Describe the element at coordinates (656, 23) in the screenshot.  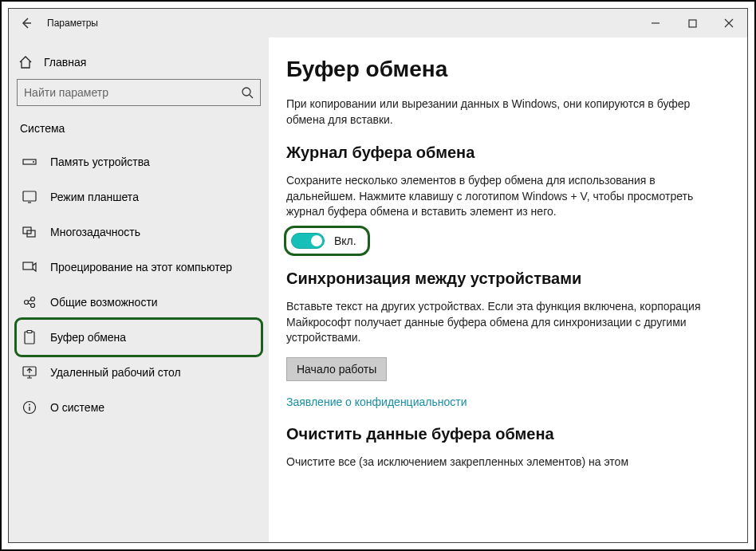
I see `minimize-button` at that location.